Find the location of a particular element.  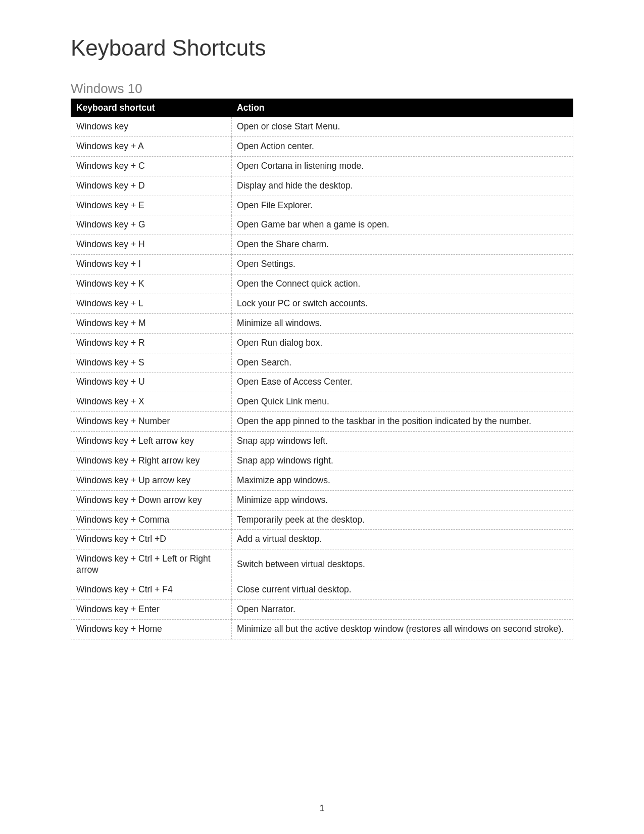

table-row: Windows key + GOpen Game bar when a game… is located at coordinates (322, 225).